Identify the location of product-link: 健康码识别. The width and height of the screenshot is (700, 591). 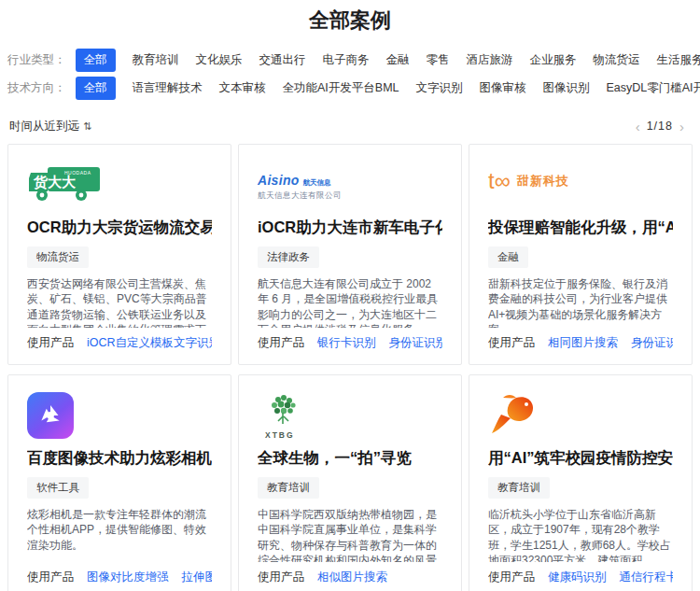
(577, 577).